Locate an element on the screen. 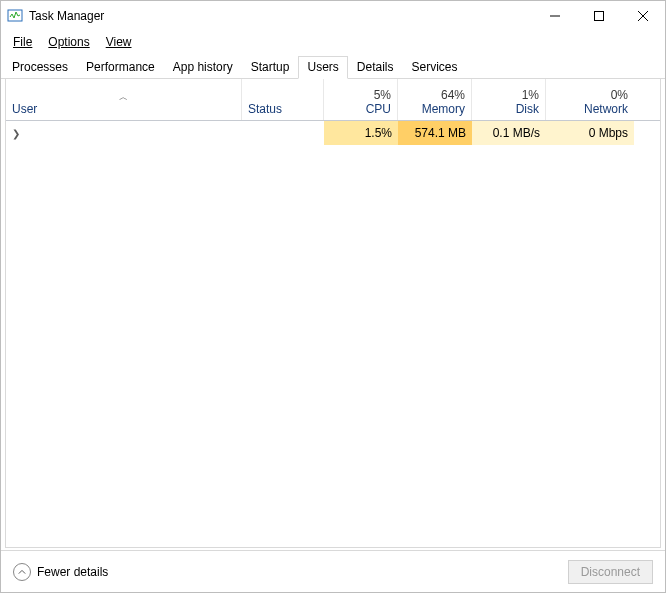 This screenshot has height=593, width=666. sort-arrow-icon: ︿ is located at coordinates (124, 97).